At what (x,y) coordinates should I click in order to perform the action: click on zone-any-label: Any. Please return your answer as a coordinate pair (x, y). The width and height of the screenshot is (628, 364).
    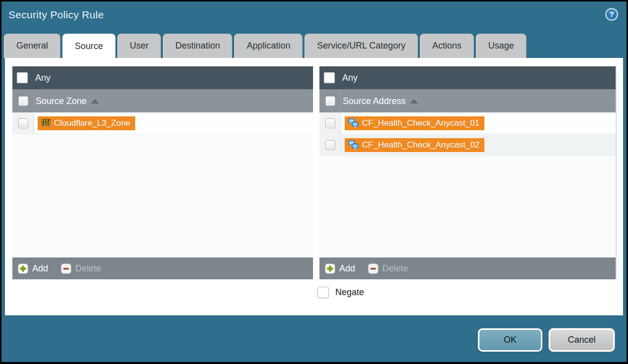
    Looking at the image, I should click on (43, 78).